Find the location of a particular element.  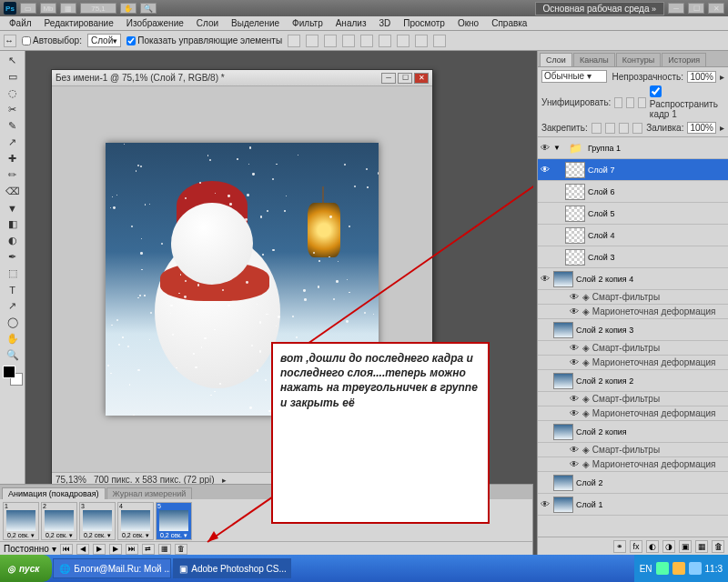

tool: ▼ is located at coordinates (13, 207).